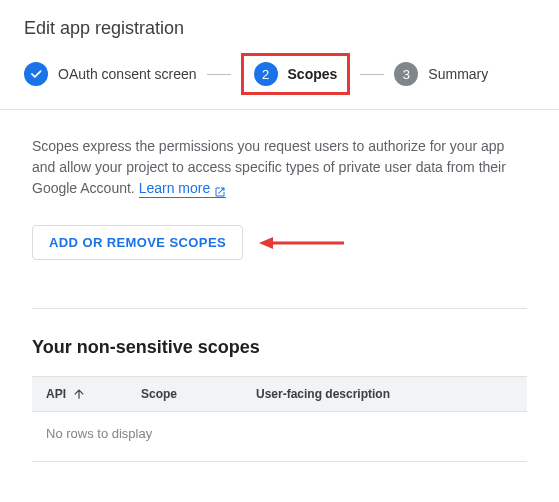  What do you see at coordinates (384, 394) in the screenshot?
I see `column-description: User-facing description` at bounding box center [384, 394].